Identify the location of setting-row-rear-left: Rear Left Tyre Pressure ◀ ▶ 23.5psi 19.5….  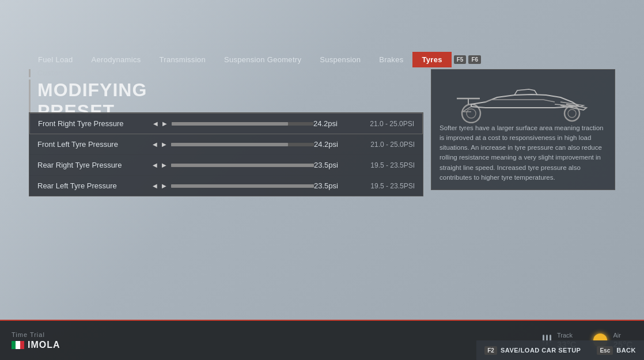
(226, 185).